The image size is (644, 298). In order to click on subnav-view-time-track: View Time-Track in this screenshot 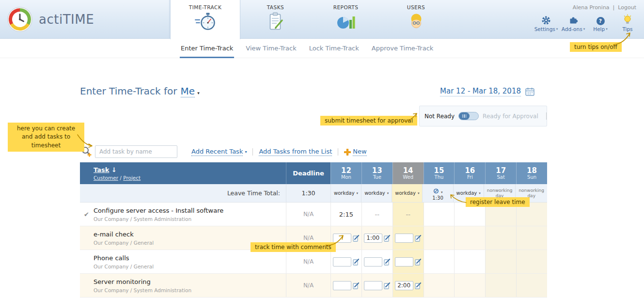, I will do `click(271, 48)`.